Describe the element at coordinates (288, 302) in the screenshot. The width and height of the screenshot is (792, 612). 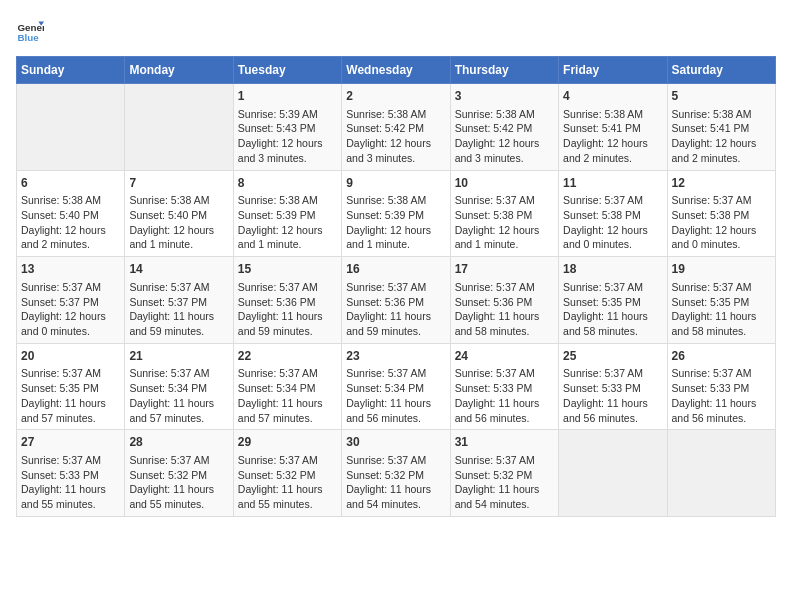
I see `day-content: Sunset: 5:36 PM` at that location.